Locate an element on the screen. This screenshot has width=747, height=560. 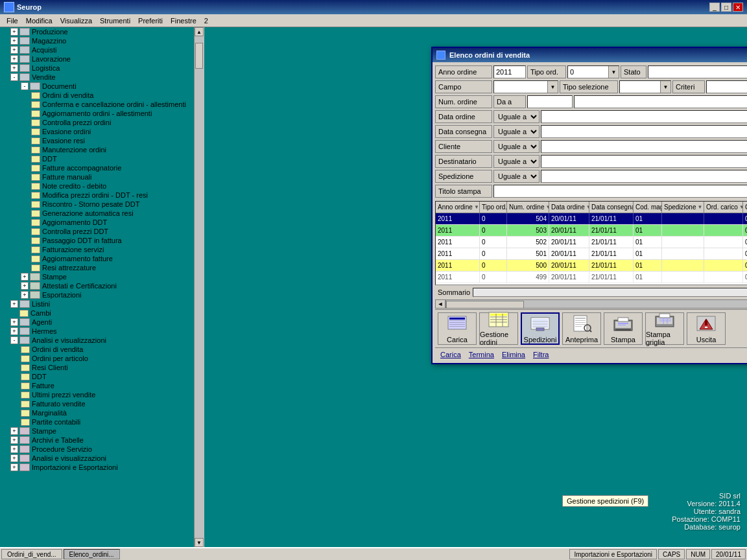
tipo-sel-combo: ▼ is located at coordinates (645, 87).